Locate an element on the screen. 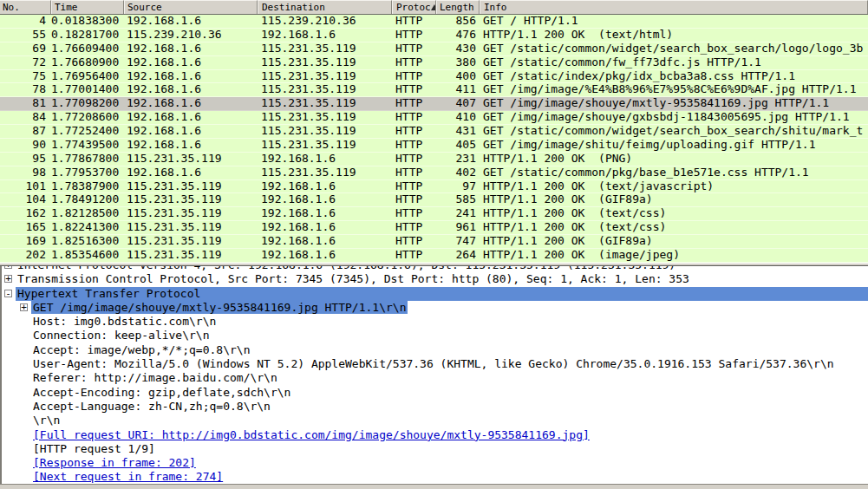 The width and height of the screenshot is (868, 489). detail-line: Host: img0.bdstatic.com\r\n is located at coordinates (435, 322).